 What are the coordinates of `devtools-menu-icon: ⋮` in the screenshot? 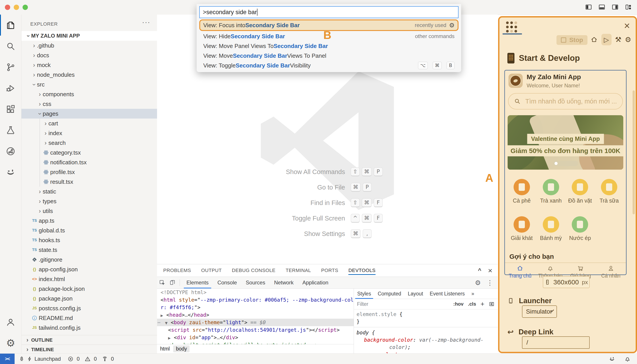 It's located at (490, 282).